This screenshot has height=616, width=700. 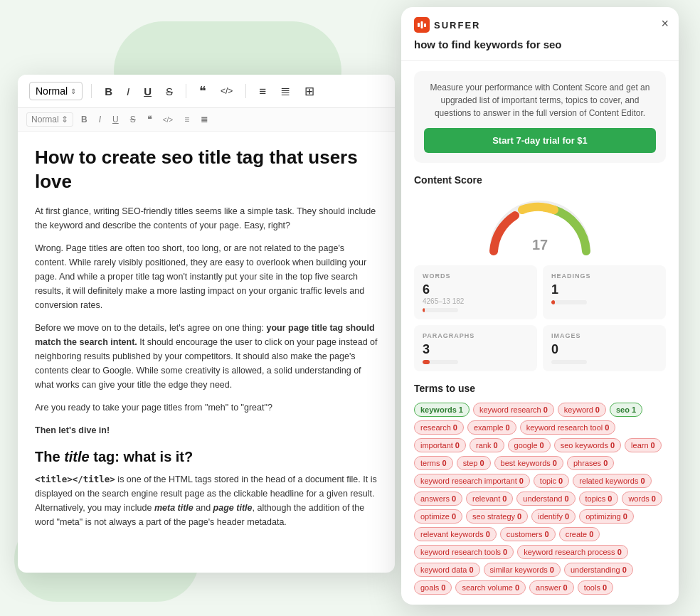 I want to click on term-tag: keyword data 0, so click(x=447, y=570).